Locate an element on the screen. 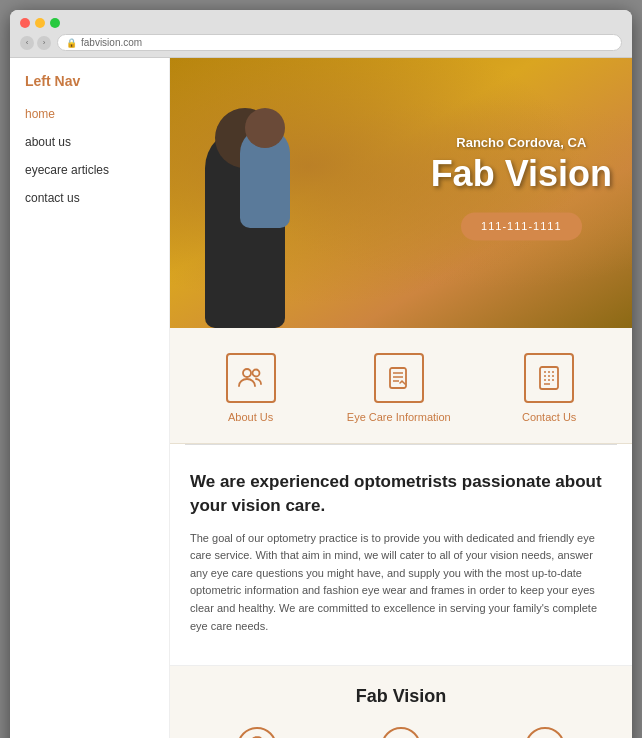  hero-title: Fab Vision is located at coordinates (522, 174).